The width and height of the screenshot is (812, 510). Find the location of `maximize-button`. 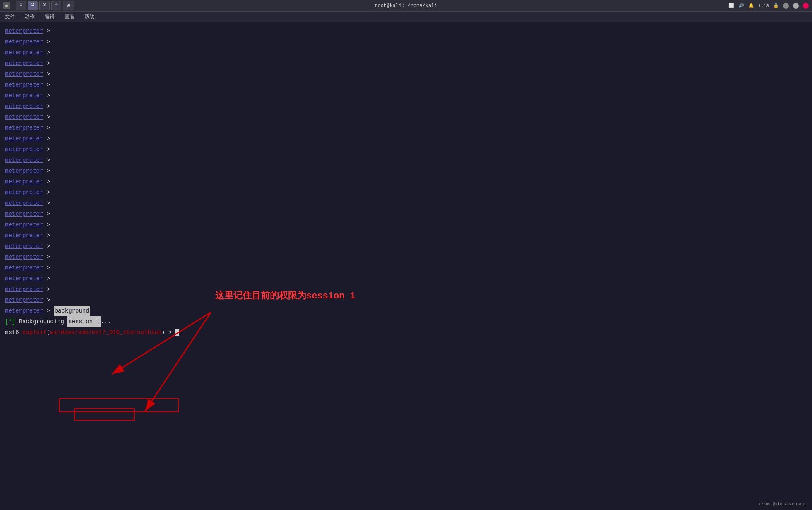

maximize-button is located at coordinates (796, 6).